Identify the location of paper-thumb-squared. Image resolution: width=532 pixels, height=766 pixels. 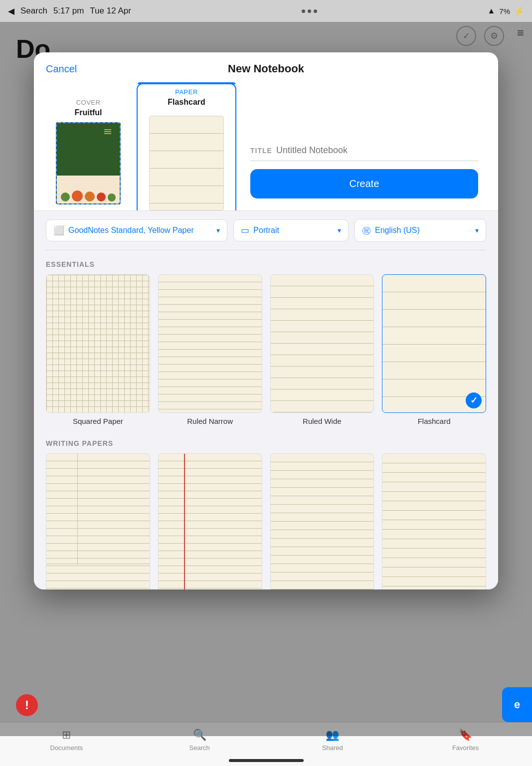
(98, 344).